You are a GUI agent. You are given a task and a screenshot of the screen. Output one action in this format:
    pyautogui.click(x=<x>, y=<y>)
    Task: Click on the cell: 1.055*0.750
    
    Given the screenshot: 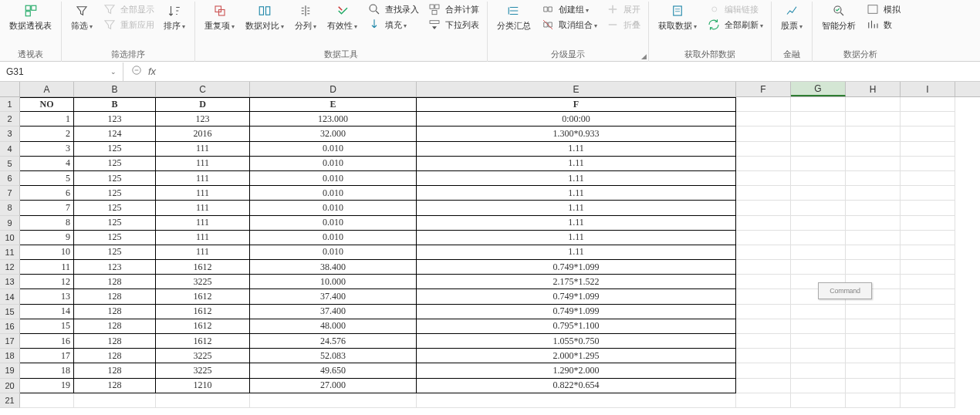 What is the action you would take?
    pyautogui.click(x=576, y=341)
    